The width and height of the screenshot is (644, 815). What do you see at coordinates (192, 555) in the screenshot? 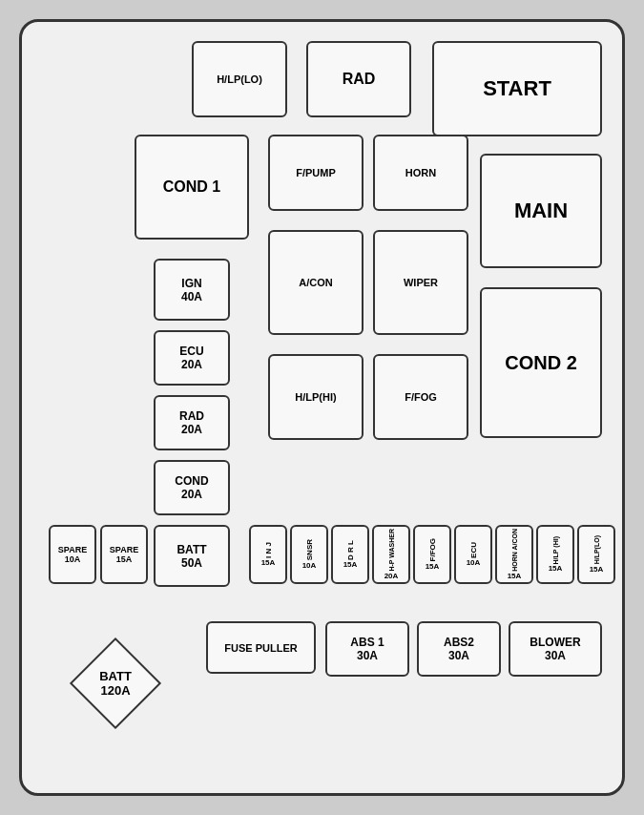
I see `fuse-batt50: BATT 50A` at bounding box center [192, 555].